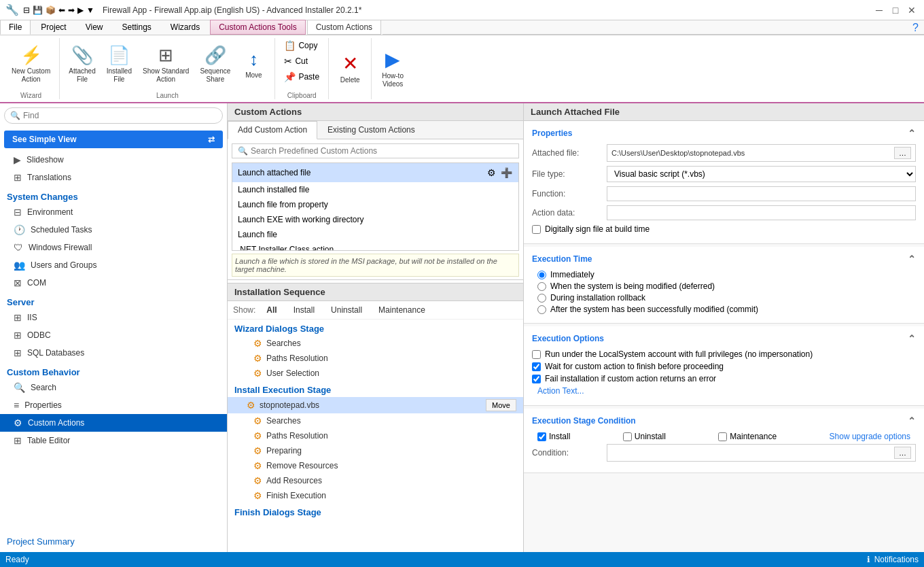 The width and height of the screenshot is (924, 567). Describe the element at coordinates (382, 151) in the screenshot. I see `panel-search-input` at that location.